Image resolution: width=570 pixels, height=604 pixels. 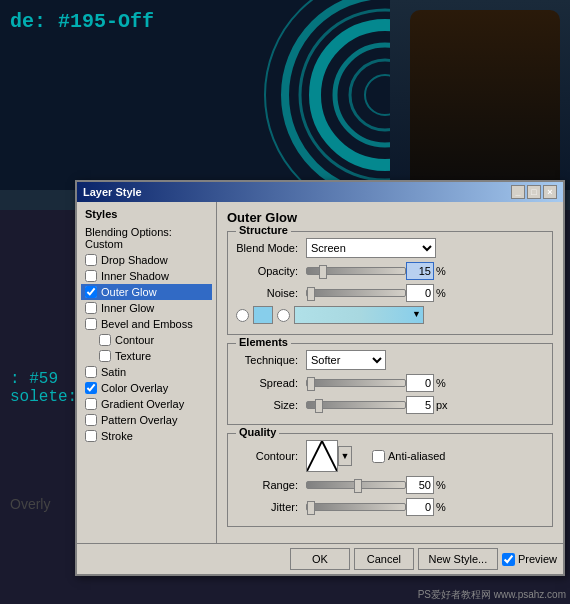 What do you see at coordinates (442, 405) in the screenshot?
I see `size-unit: px` at bounding box center [442, 405].